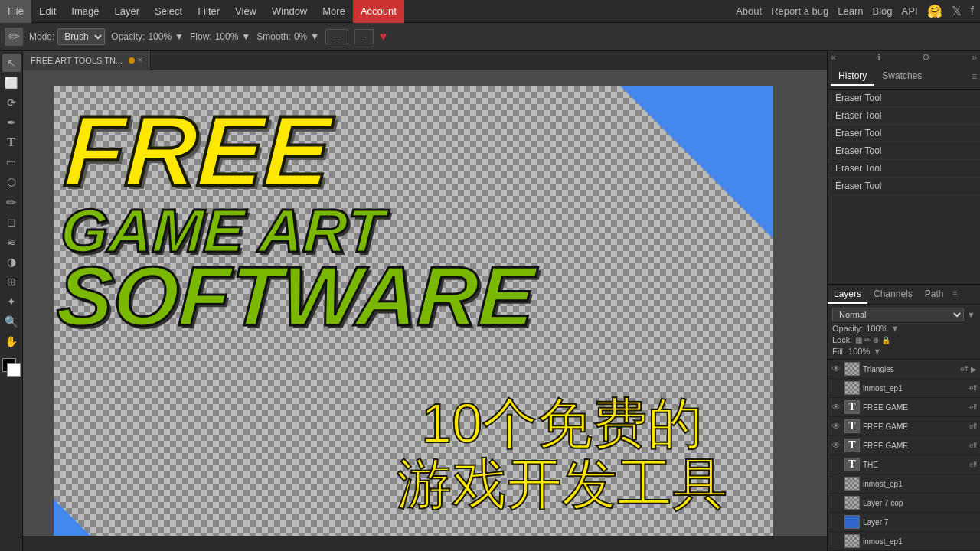 The image size is (980, 551). Describe the element at coordinates (47, 11) in the screenshot. I see `menu-edit: Edit` at that location.